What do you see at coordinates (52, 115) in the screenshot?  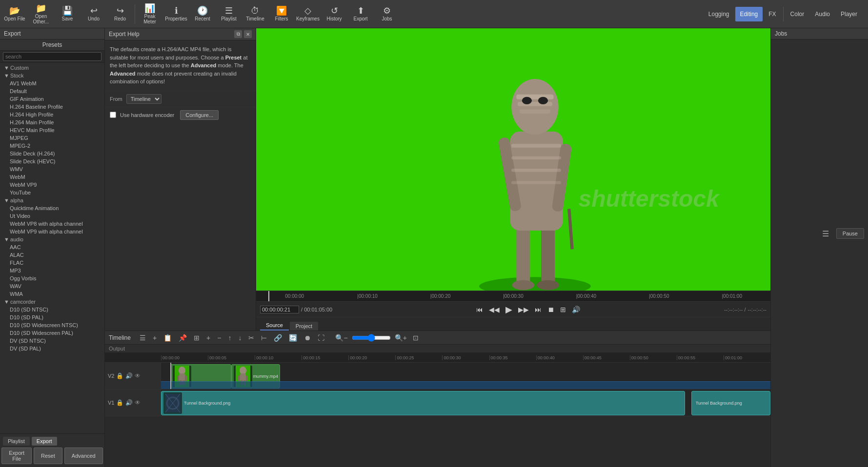 I see `preset-item-h264high: H.264 High Profile` at bounding box center [52, 115].